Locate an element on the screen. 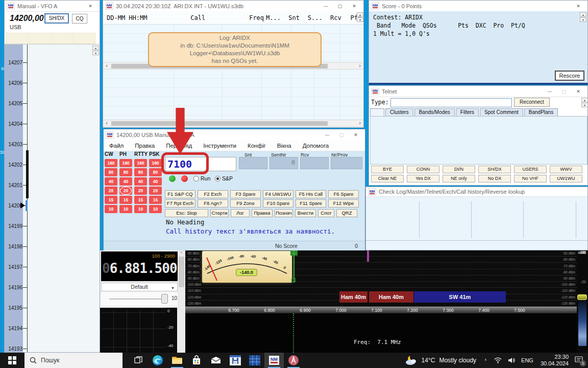  telnet-tab: Clusters is located at coordinates (399, 112).